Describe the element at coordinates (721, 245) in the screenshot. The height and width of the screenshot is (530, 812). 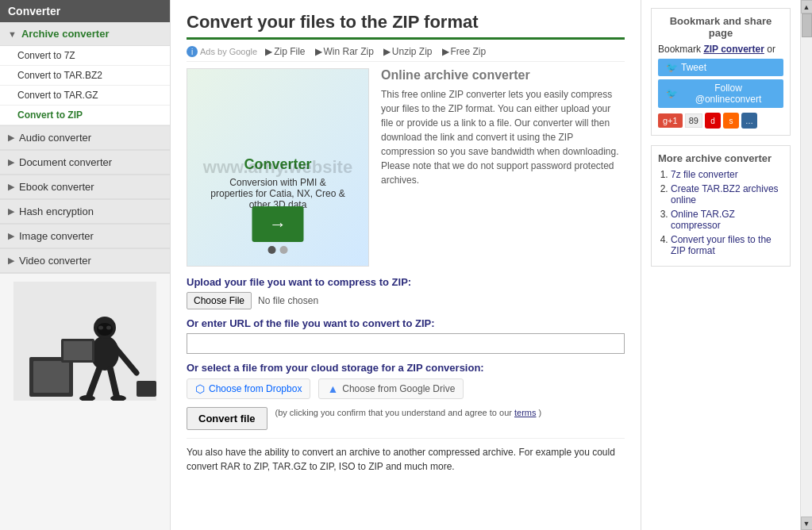
I see `more-archive-link-4: Convert your files to the ZIP format` at that location.